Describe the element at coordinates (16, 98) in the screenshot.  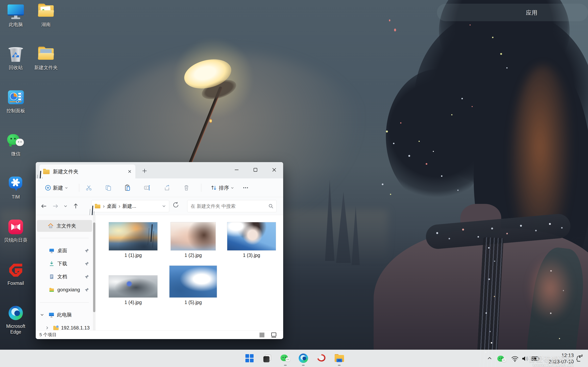
I see `control-panel-icon` at that location.